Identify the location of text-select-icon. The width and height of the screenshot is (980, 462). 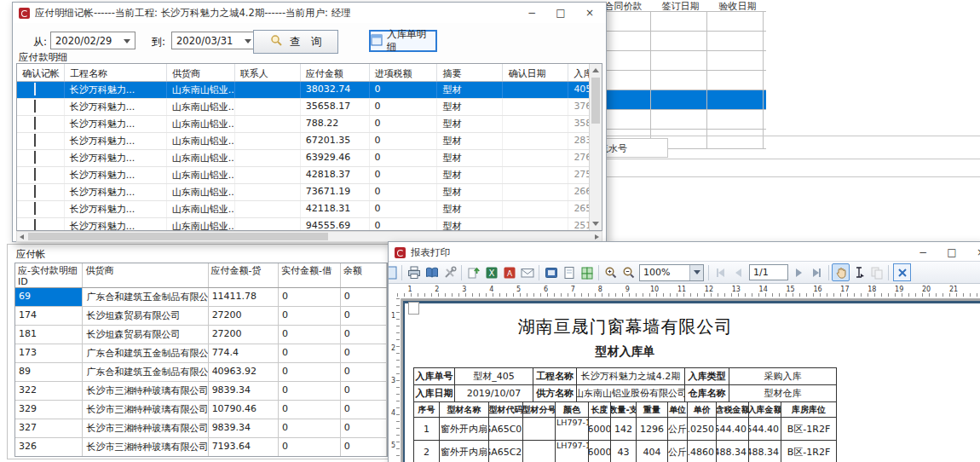
(859, 273).